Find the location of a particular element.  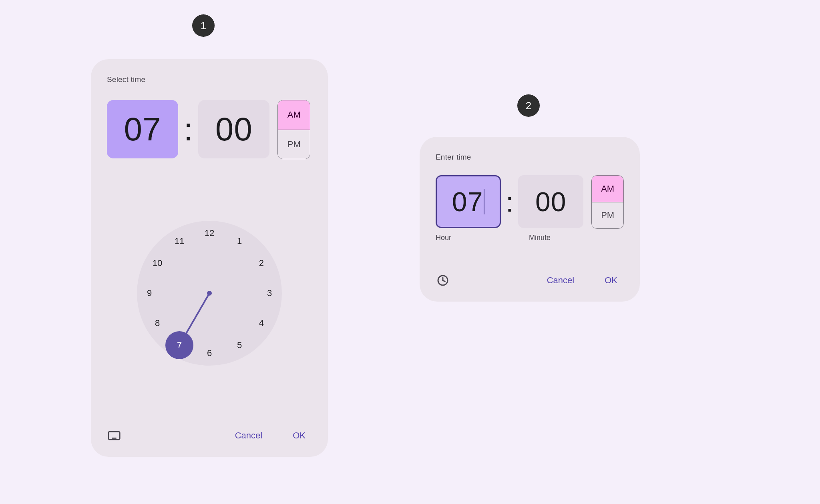

minute-display: 00 is located at coordinates (234, 129).